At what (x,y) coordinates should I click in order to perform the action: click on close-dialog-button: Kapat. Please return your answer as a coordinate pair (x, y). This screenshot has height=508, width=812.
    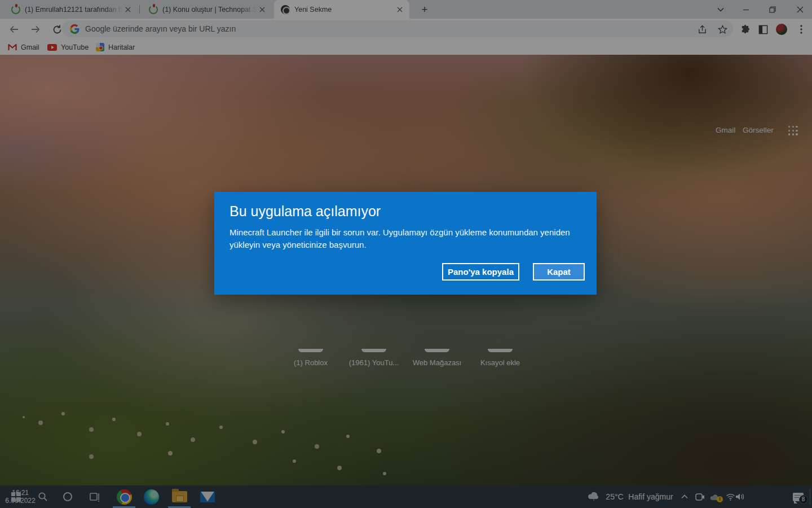
    Looking at the image, I should click on (559, 272).